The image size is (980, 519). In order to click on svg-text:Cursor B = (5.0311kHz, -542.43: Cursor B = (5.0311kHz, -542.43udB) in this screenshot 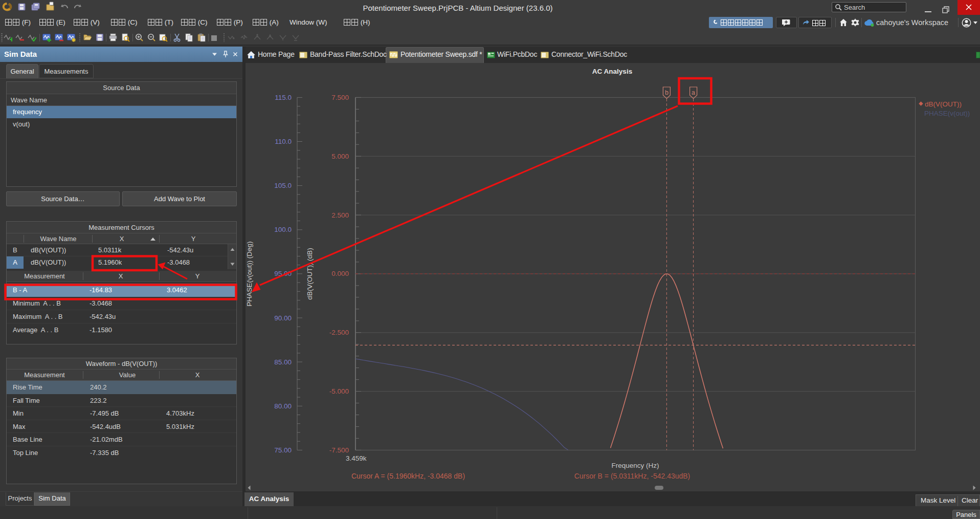, I will do `click(632, 476)`.